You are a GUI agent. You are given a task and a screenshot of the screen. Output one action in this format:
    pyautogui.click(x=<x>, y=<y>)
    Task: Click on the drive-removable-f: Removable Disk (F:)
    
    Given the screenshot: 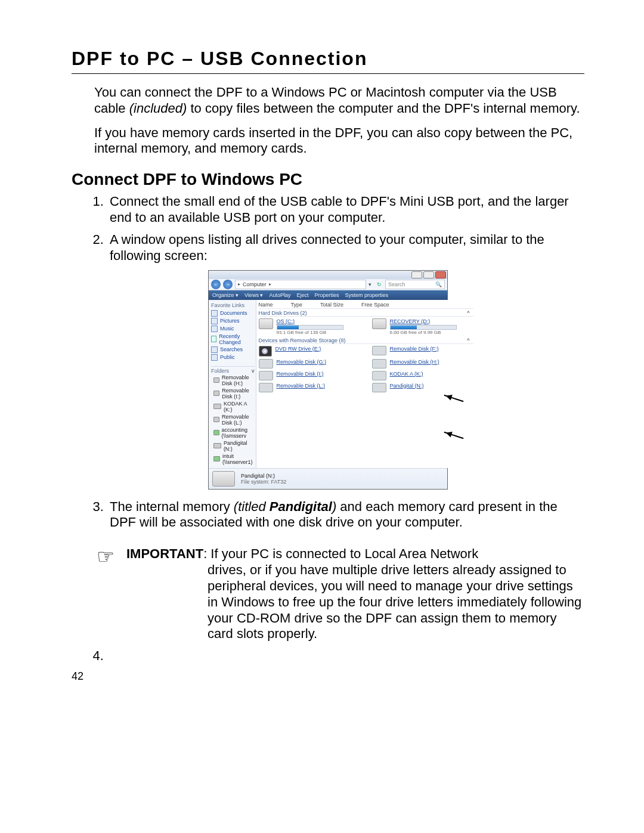 What is the action you would take?
    pyautogui.click(x=423, y=351)
    